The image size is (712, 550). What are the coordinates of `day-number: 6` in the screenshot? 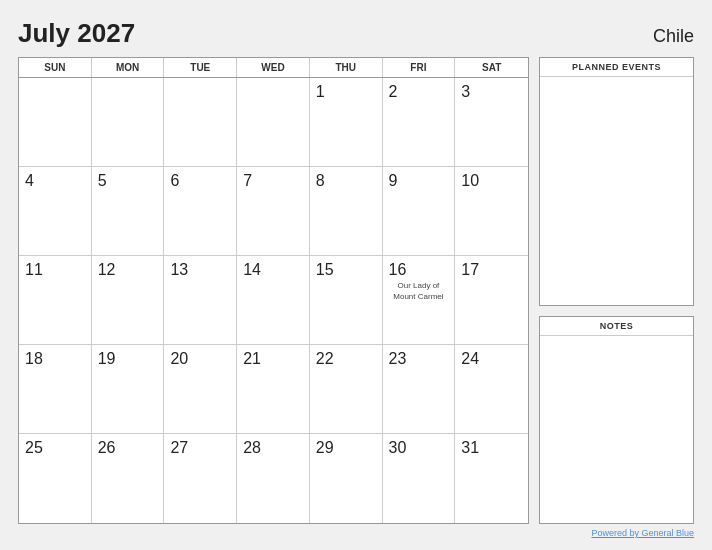 It's located at (200, 180).